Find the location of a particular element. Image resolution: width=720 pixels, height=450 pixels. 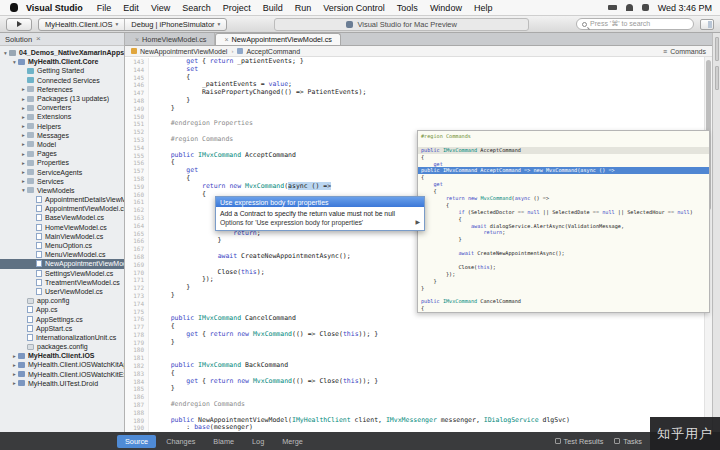

wifi-icon is located at coordinates (630, 8).